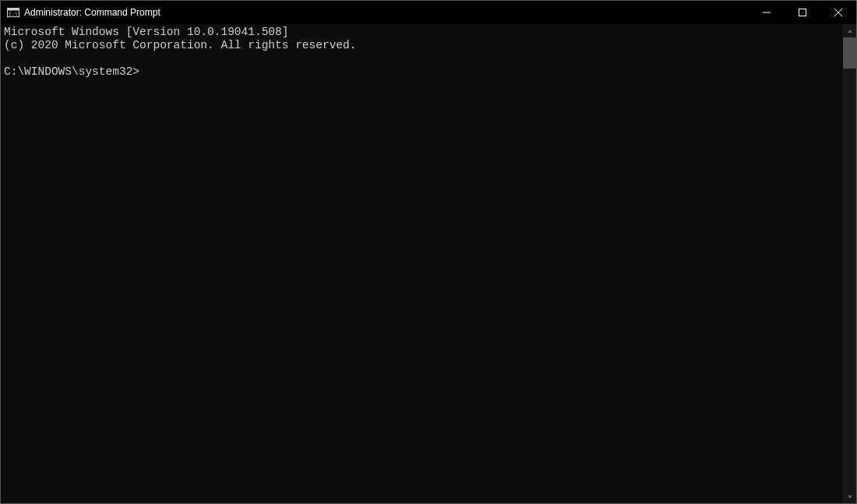  What do you see at coordinates (802, 12) in the screenshot?
I see `window-controls` at bounding box center [802, 12].